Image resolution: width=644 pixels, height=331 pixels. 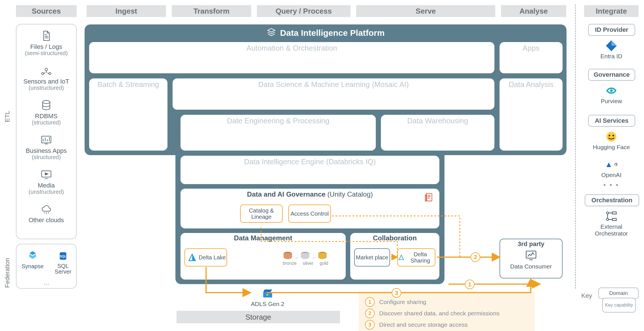 I want to click on header-transform: Transform, so click(x=211, y=11).